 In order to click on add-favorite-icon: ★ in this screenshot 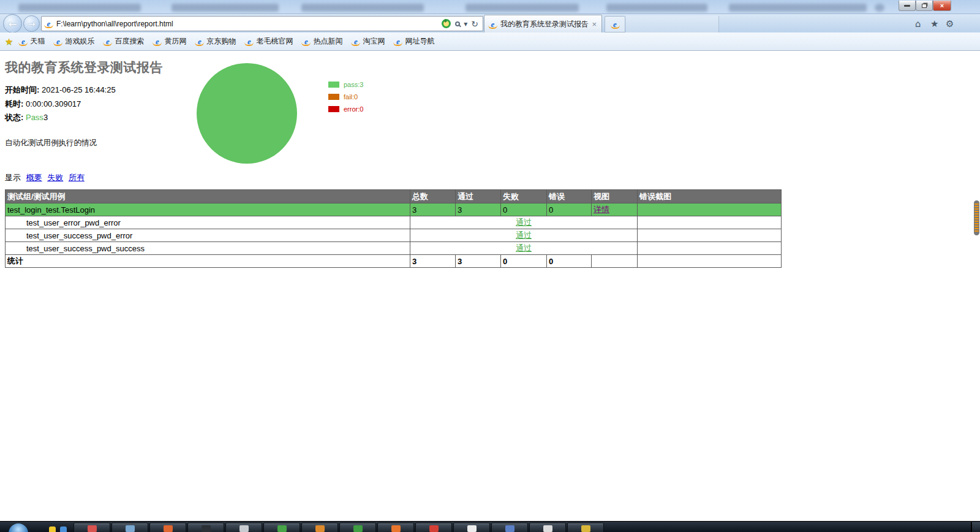, I will do `click(9, 42)`.